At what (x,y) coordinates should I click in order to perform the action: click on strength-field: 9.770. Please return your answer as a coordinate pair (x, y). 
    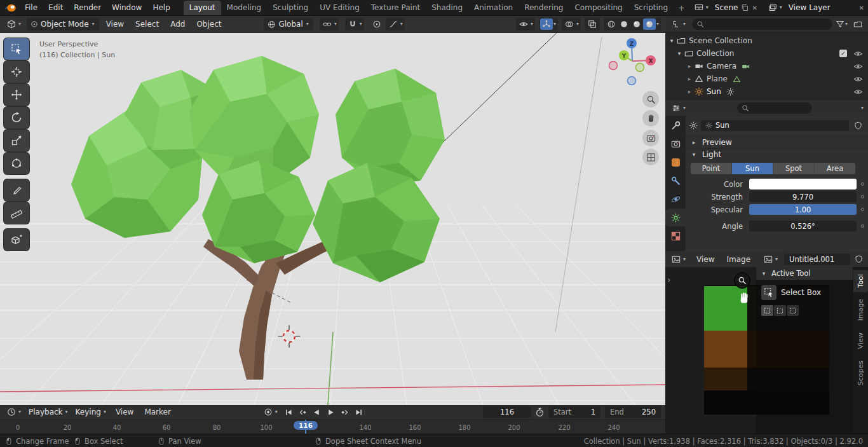
    Looking at the image, I should click on (803, 197).